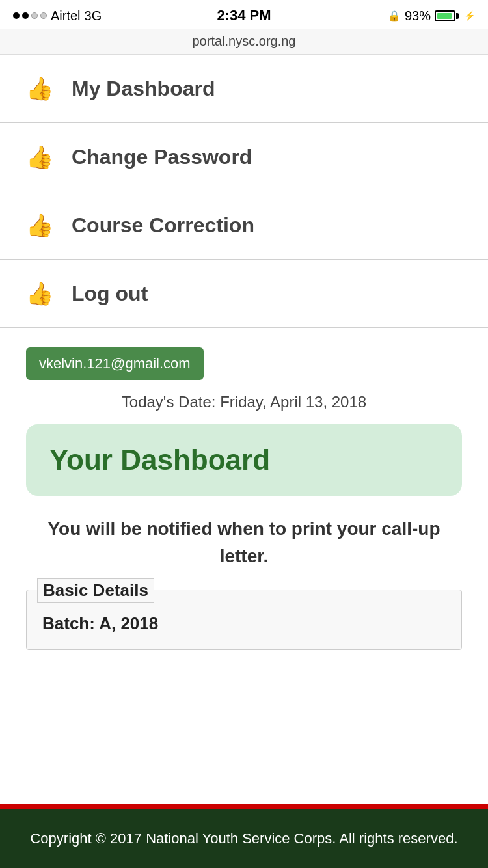 This screenshot has width=488, height=868. I want to click on carrier-info: Airtel 3G, so click(57, 16).